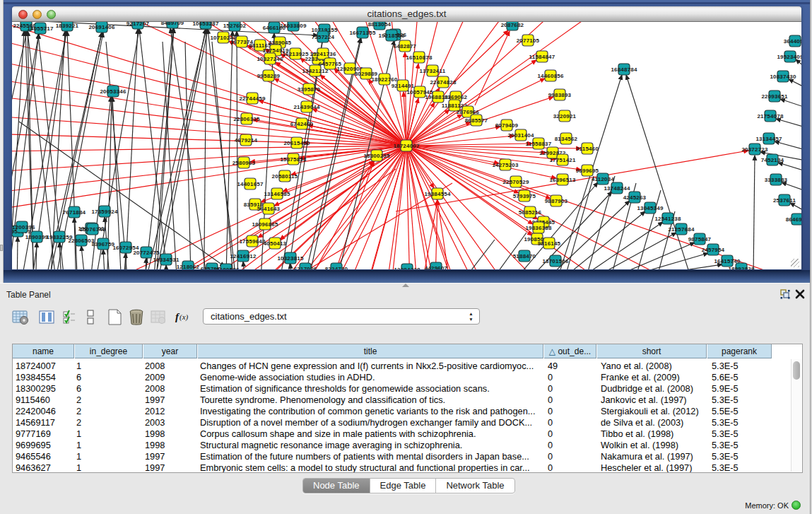 This screenshot has height=514, width=812. What do you see at coordinates (246, 140) in the screenshot?
I see `svg-text: 4679214` at bounding box center [246, 140].